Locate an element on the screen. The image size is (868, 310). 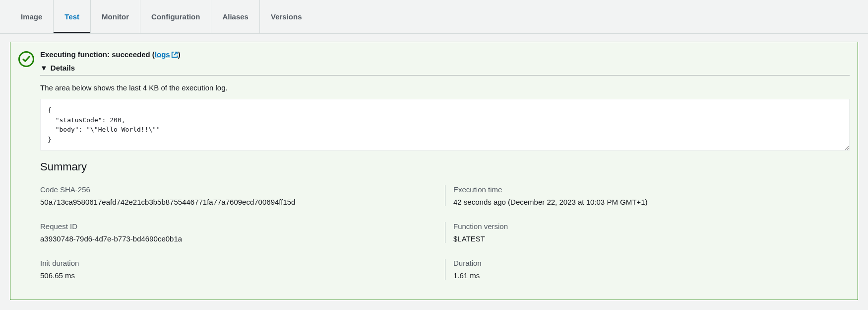
tab-configuration: Configuration is located at coordinates (176, 17).